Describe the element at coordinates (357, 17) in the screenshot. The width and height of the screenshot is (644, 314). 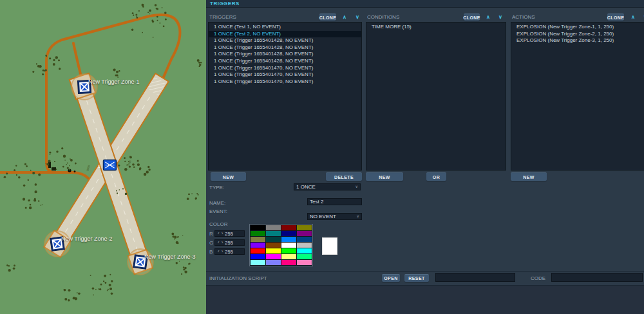
I see `triggers-move-down-icon: ∨` at that location.